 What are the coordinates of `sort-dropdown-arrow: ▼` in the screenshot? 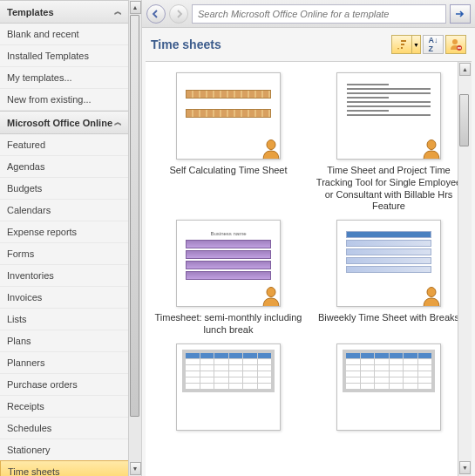 It's located at (417, 44).